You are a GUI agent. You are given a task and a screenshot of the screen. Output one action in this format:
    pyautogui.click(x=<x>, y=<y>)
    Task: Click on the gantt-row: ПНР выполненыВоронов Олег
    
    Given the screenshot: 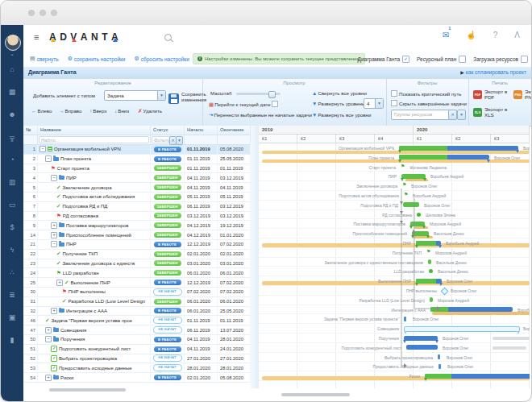 What is the action you would take?
    pyautogui.click(x=394, y=291)
    